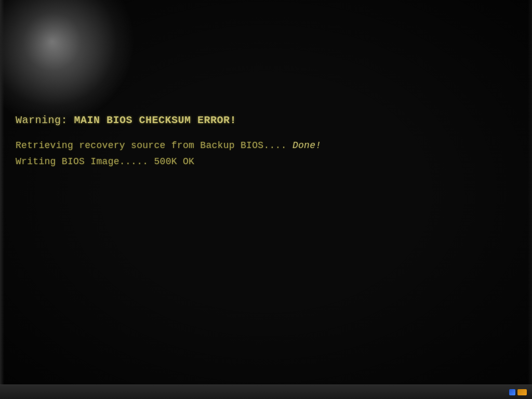  What do you see at coordinates (266, 392) in the screenshot?
I see `monitor-bezel-bottom` at bounding box center [266, 392].